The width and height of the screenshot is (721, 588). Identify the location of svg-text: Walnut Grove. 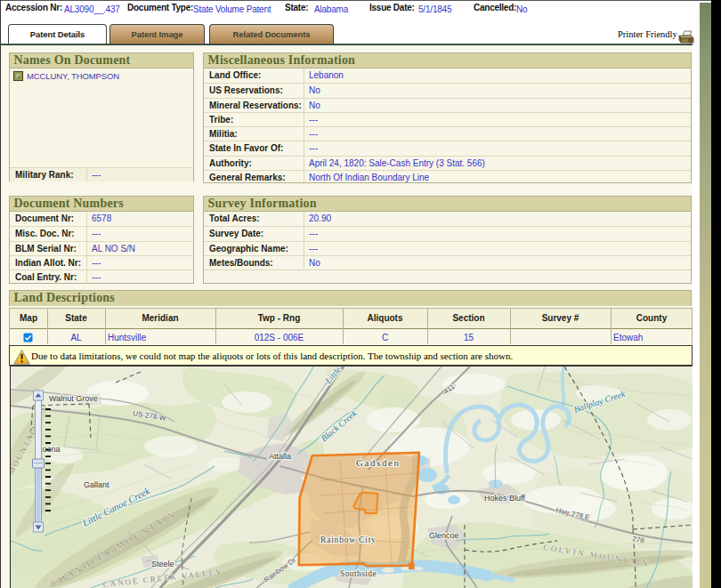
(73, 399).